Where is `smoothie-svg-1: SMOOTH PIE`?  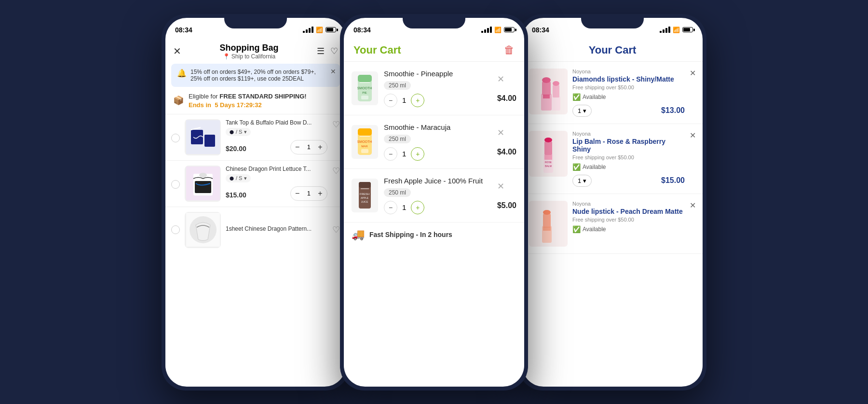
smoothie-svg-1: SMOOTH PIE is located at coordinates (365, 88).